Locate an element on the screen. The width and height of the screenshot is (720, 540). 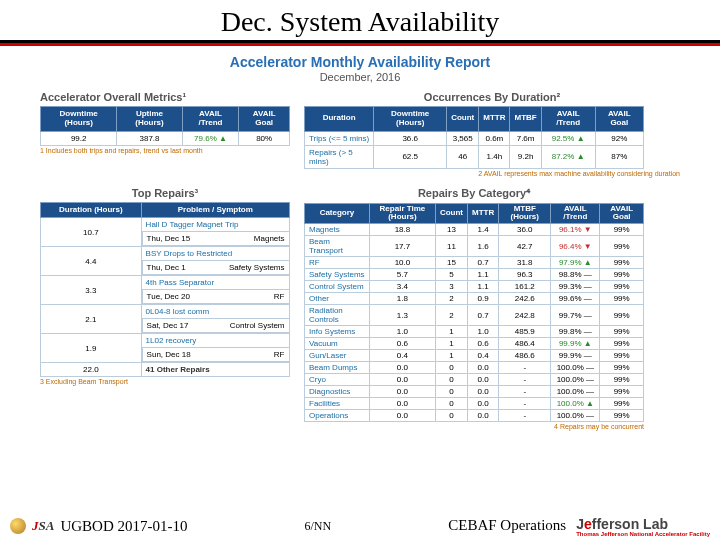
td: 17.7 is located at coordinates (402, 246).